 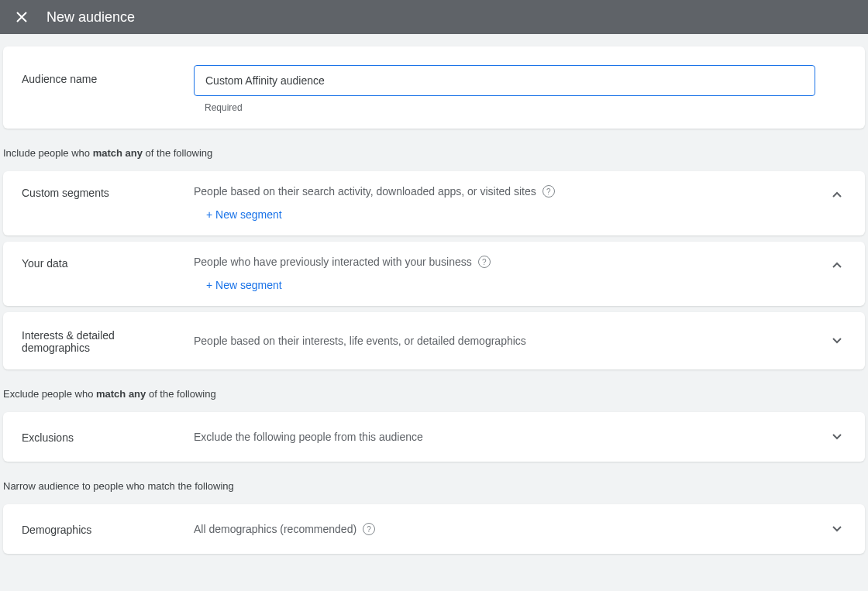 I want to click on include-label-suffix: of the following, so click(x=177, y=153).